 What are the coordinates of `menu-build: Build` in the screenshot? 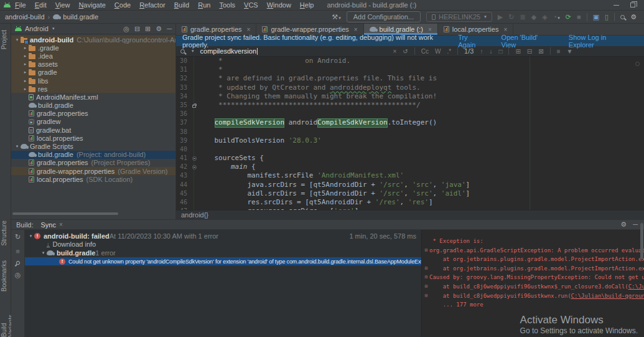 It's located at (182, 5).